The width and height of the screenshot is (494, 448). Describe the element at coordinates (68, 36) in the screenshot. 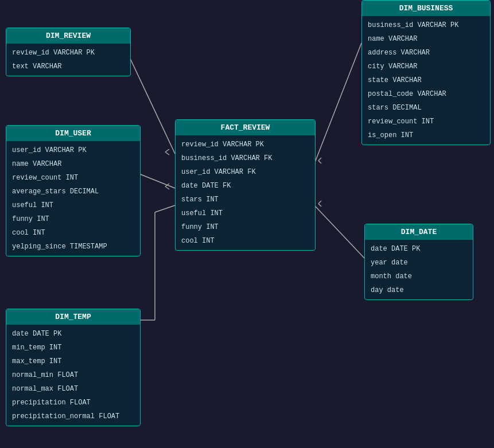

I see `dim-review-header: DIM_REVIEW` at that location.